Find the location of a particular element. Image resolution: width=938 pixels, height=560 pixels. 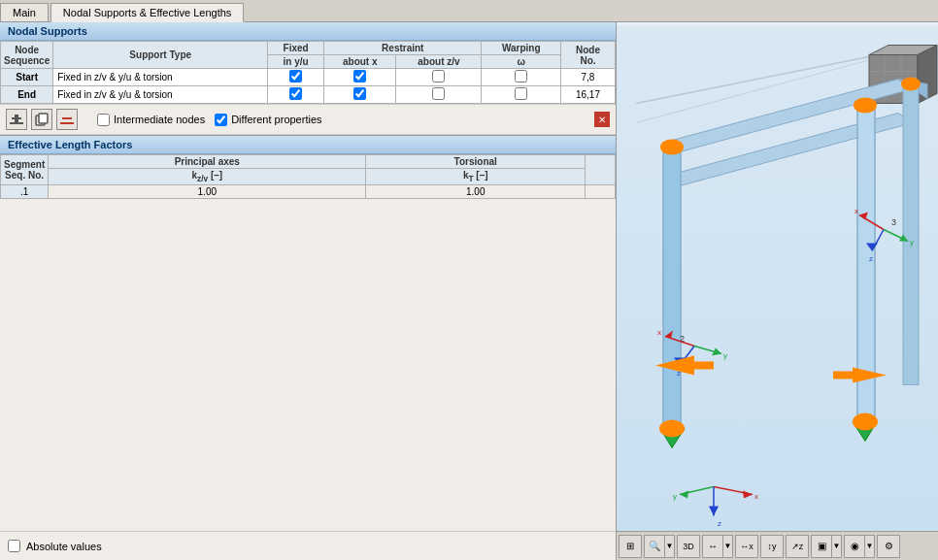

cb-fixed-start is located at coordinates (295, 76).